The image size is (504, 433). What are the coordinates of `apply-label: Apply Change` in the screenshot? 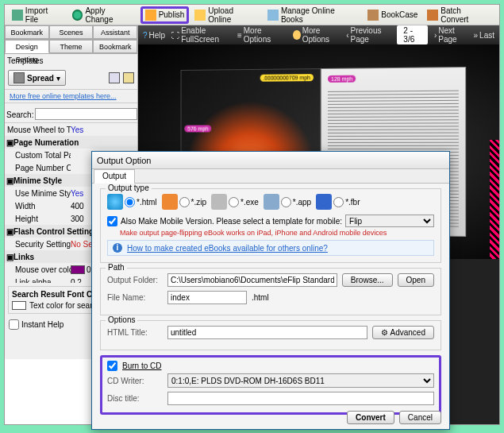 It's located at (110, 15).